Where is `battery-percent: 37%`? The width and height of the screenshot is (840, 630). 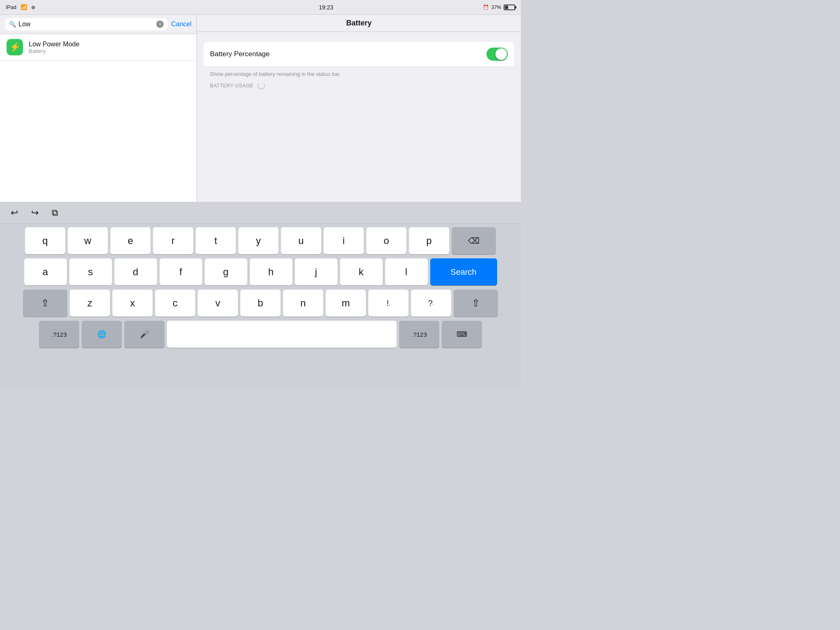 battery-percent: 37% is located at coordinates (496, 7).